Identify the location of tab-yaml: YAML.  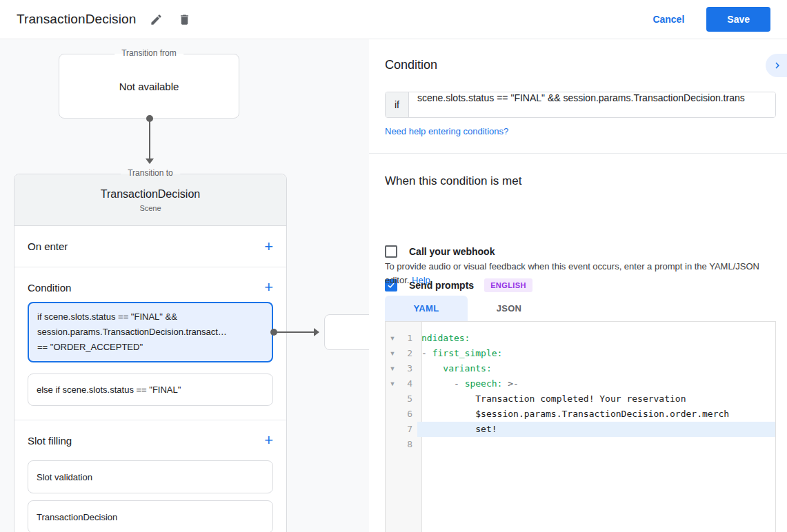
(426, 309).